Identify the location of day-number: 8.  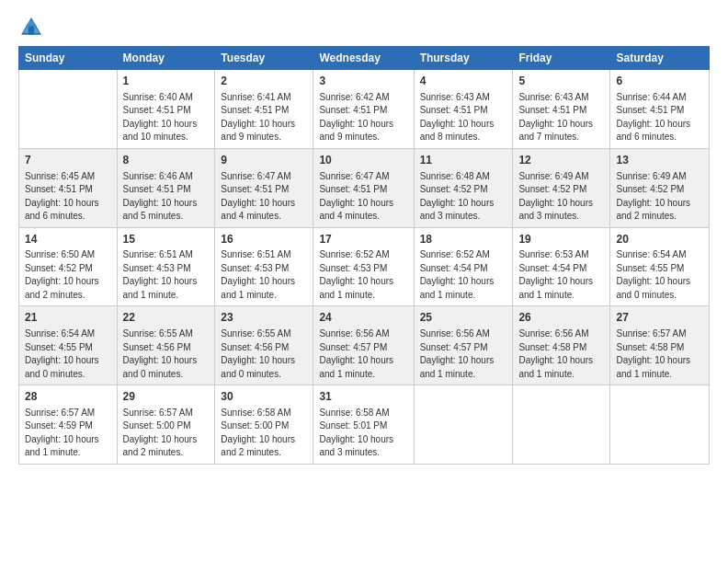
(166, 160).